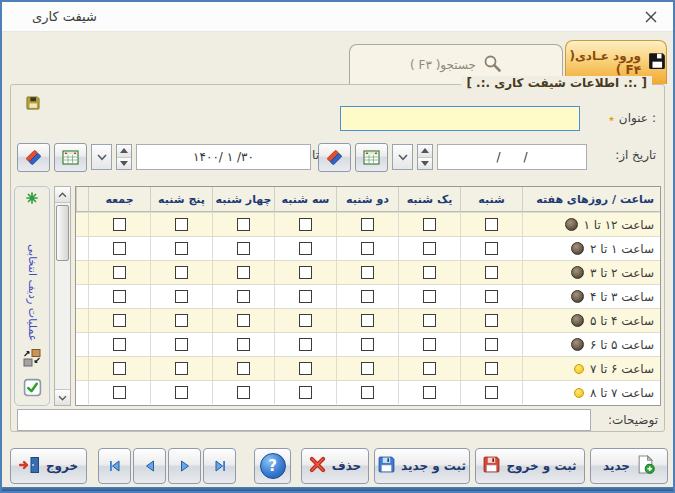 The image size is (675, 493). Describe the element at coordinates (48, 466) in the screenshot. I see `exit-button: خروج` at that location.